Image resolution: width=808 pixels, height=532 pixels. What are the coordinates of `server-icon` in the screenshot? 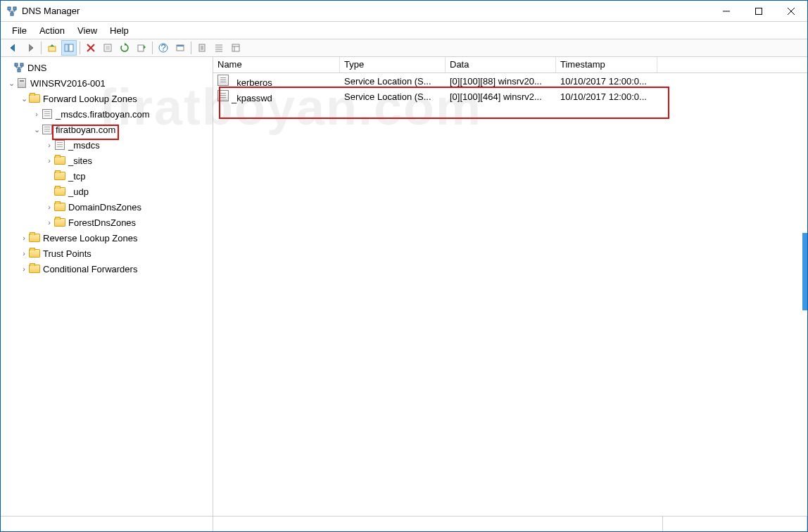 It's located at (22, 83).